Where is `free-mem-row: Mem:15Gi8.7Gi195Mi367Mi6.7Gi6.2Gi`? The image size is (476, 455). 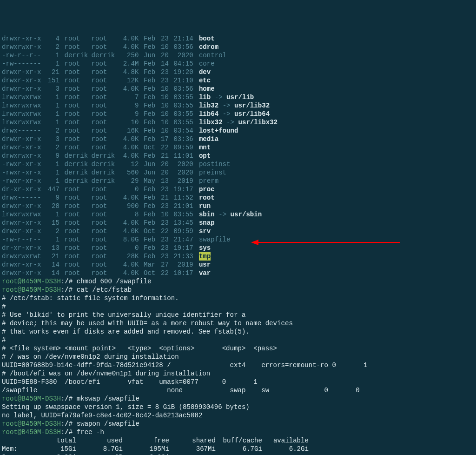 free-mem-row: Mem:15Gi8.7Gi195Mi367Mi6.7Gi6.2Gi is located at coordinates (238, 449).